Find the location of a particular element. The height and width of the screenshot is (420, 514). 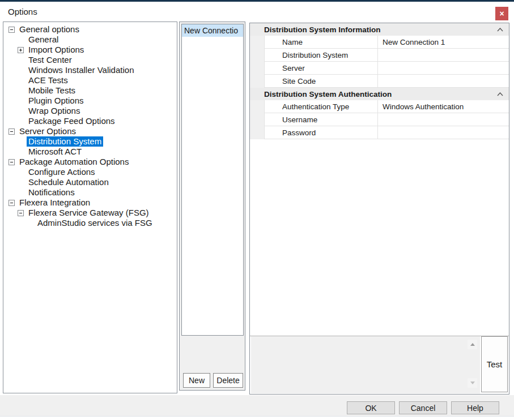

tree-item-wrap-options: Wrap Options is located at coordinates (90, 111).